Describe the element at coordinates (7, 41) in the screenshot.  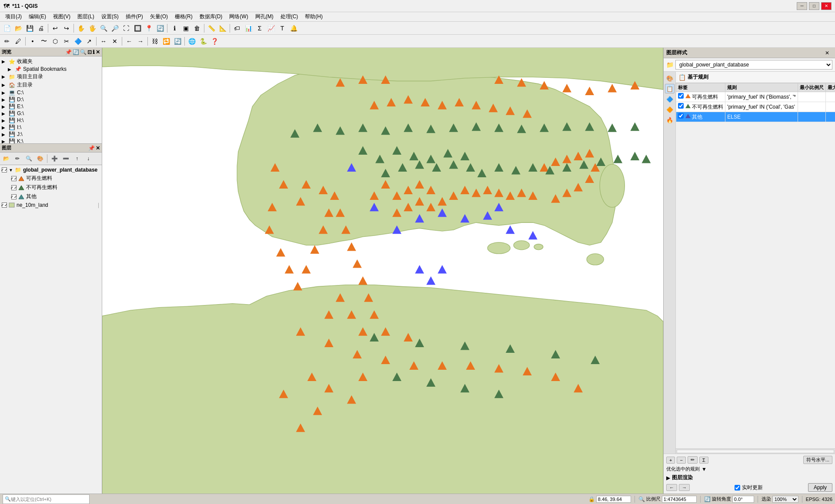
I see `digitize-button: ✏` at that location.